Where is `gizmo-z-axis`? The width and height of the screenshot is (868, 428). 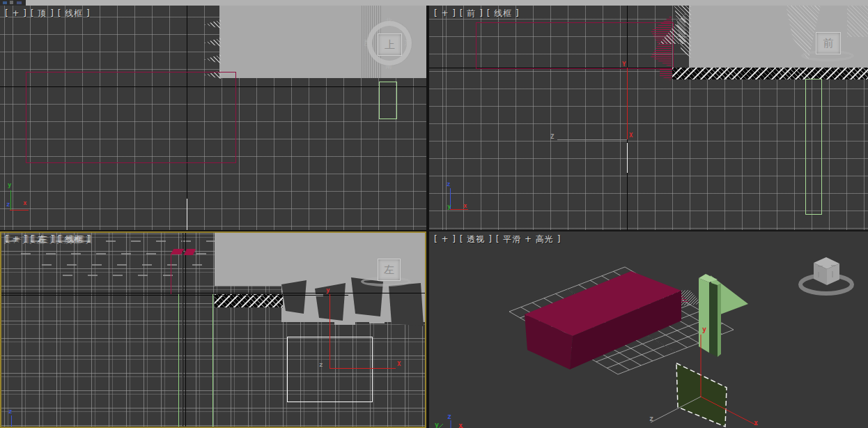 gizmo-z-axis is located at coordinates (592, 139).